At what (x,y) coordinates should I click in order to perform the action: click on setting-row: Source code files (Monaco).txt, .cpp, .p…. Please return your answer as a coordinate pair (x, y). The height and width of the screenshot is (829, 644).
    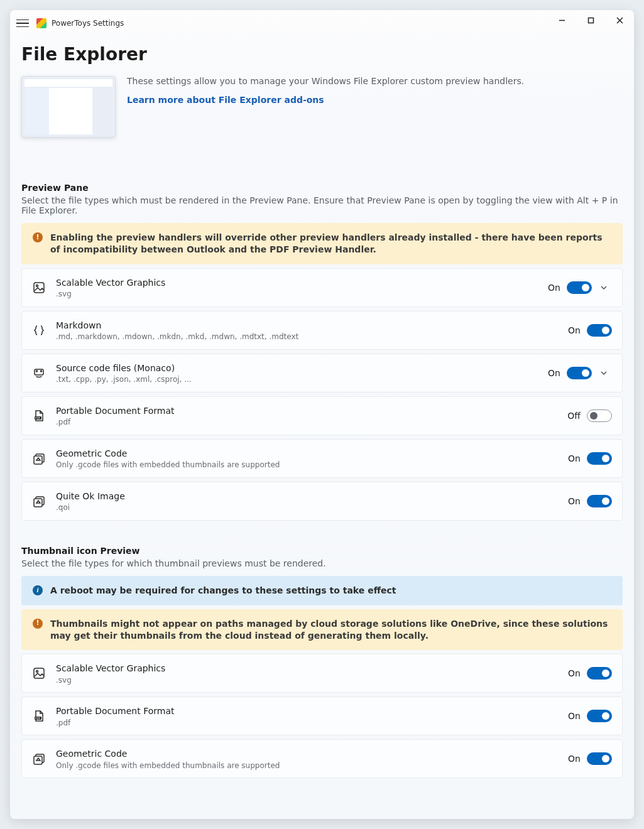
    Looking at the image, I should click on (322, 373).